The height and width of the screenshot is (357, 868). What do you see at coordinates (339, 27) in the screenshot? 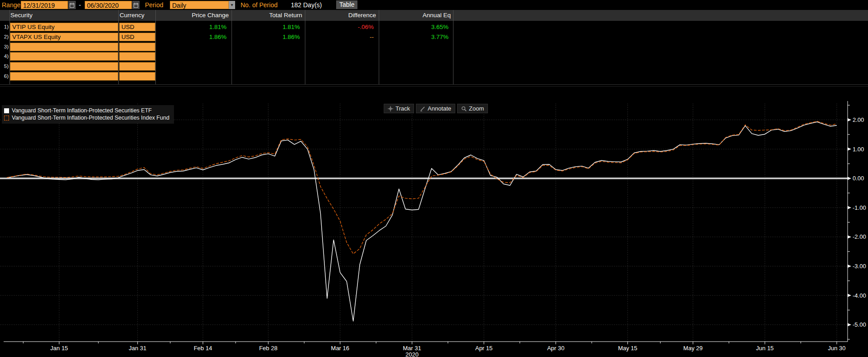
I see `difference-value: -.06%` at bounding box center [339, 27].